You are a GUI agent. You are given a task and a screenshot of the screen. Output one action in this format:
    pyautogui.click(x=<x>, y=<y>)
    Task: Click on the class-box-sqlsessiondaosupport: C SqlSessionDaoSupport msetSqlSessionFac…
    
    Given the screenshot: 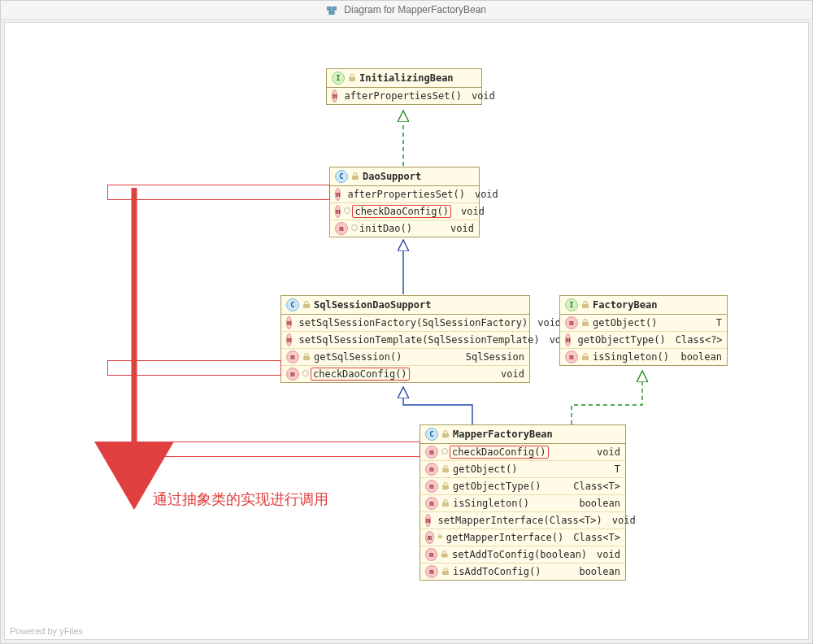 What is the action you would take?
    pyautogui.click(x=405, y=339)
    